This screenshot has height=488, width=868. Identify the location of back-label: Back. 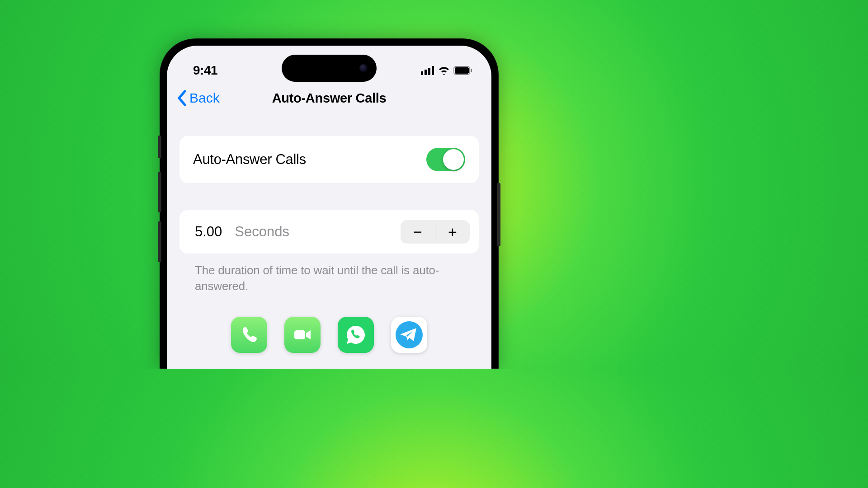
(204, 98).